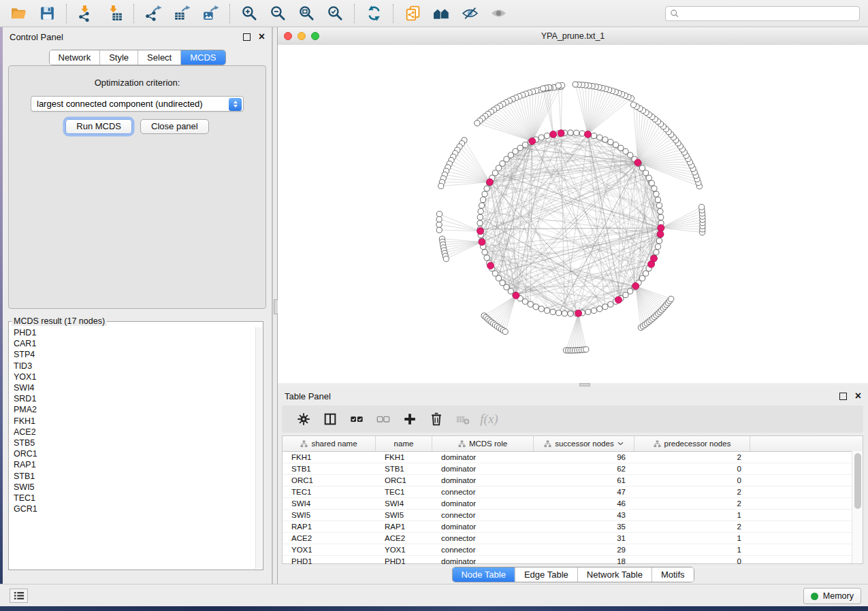  Describe the element at coordinates (329, 550) in the screenshot. I see `table-cell: YOX1` at that location.